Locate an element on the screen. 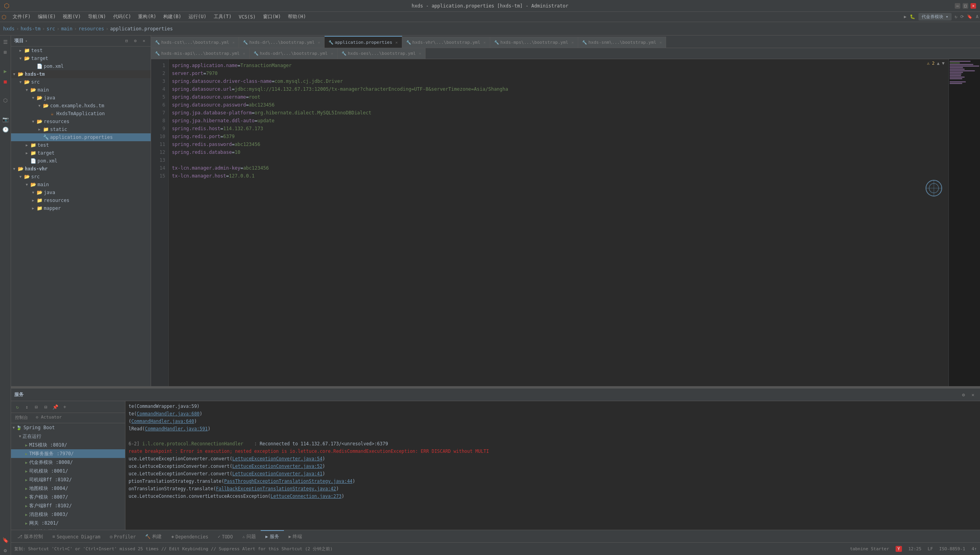 This screenshot has height=555, width=980. breadcrumb-hxds: hxds is located at coordinates (9, 29).